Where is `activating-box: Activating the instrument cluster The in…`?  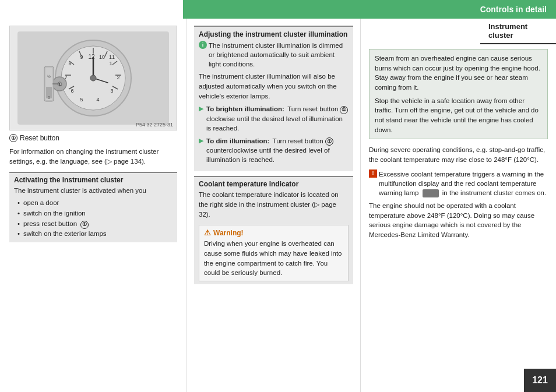 activating-box: Activating the instrument cluster The in… is located at coordinates (93, 207).